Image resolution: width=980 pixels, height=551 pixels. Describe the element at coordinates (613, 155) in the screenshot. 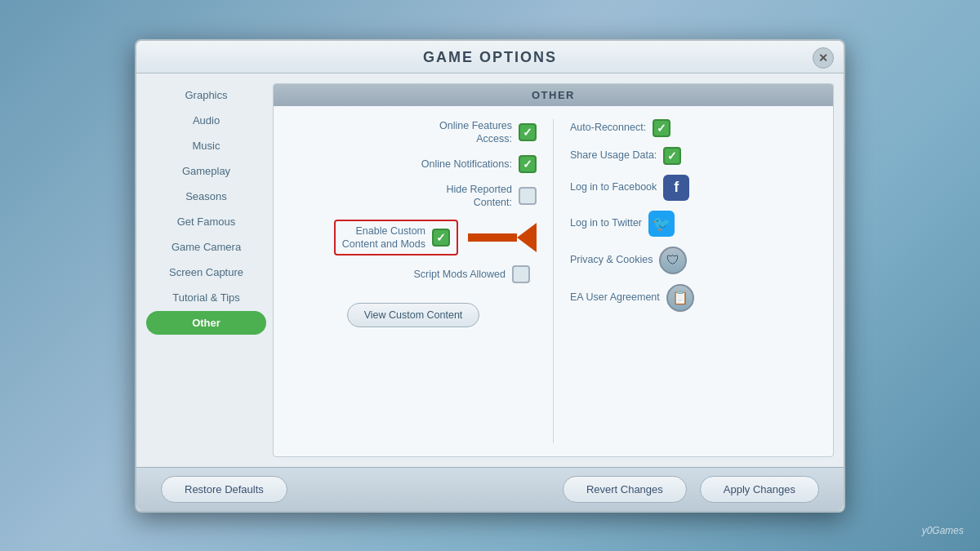

I see `share-usage-label: Share Usage Data:` at that location.